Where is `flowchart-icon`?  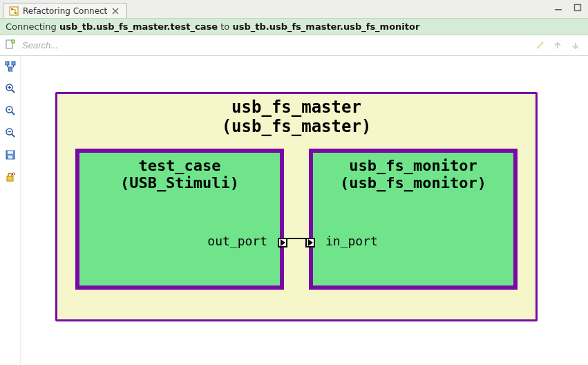 flowchart-icon is located at coordinates (14, 11).